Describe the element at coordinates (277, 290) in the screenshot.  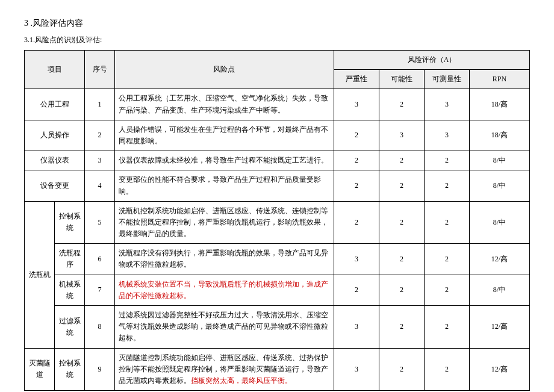
I see `table-row: 机械系统 7 机械系统安装位置不当，导致洗瓶后瓶子的机械损伤增加，造成产品的不溶…` at that location.